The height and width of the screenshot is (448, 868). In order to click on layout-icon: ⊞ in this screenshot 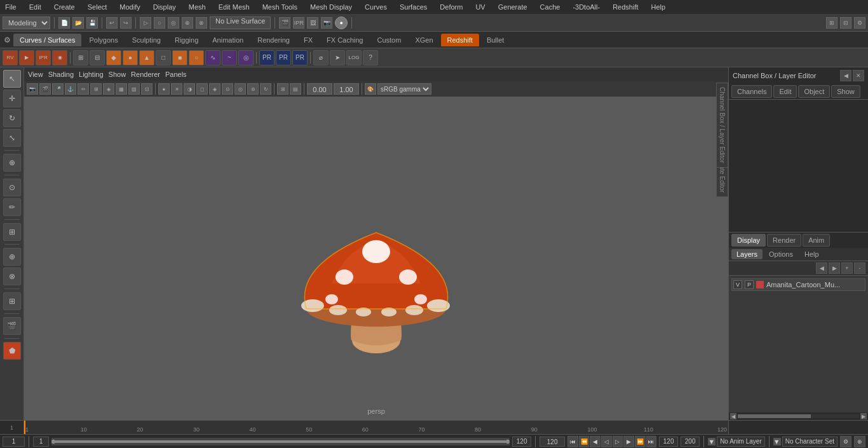, I will do `click(832, 23)`.